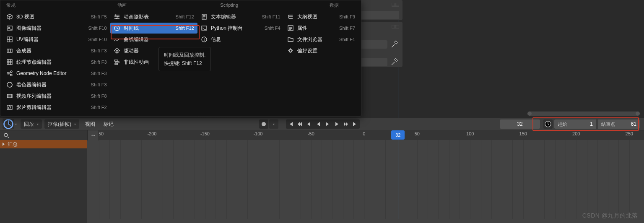  What do you see at coordinates (57, 28) in the screenshot?
I see `menu-item: 图像编辑器 Shift F10` at bounding box center [57, 28].